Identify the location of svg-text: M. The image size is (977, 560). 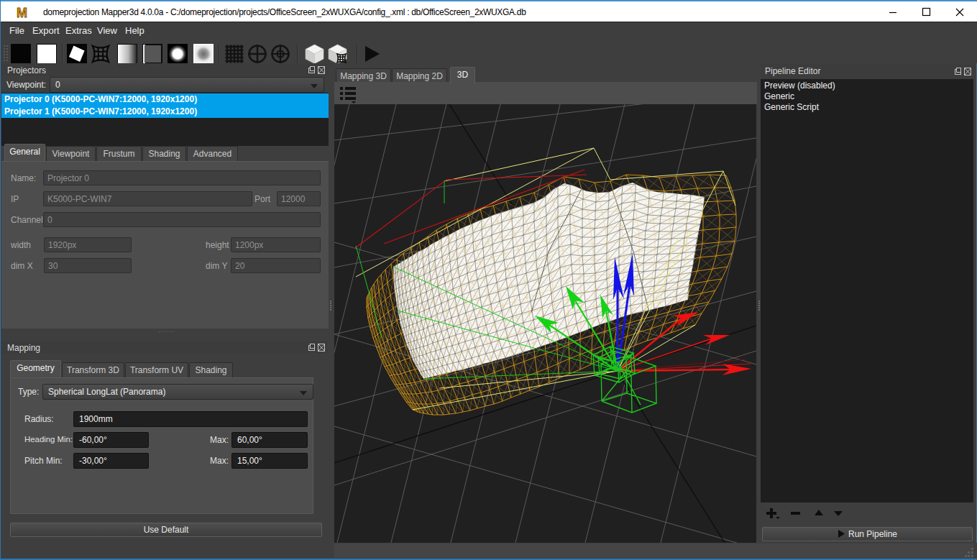
(22, 13).